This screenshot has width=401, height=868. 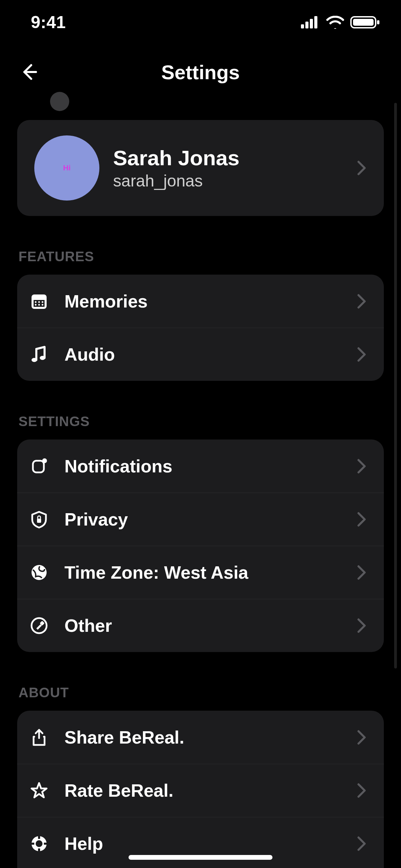 I want to click on lifebuoy-icon, so click(x=39, y=844).